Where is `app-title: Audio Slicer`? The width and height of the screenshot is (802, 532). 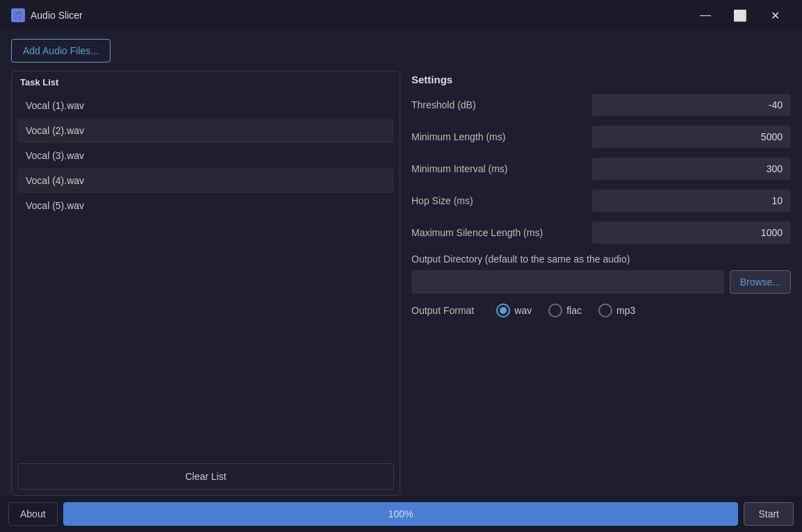
app-title: Audio Slicer is located at coordinates (57, 15).